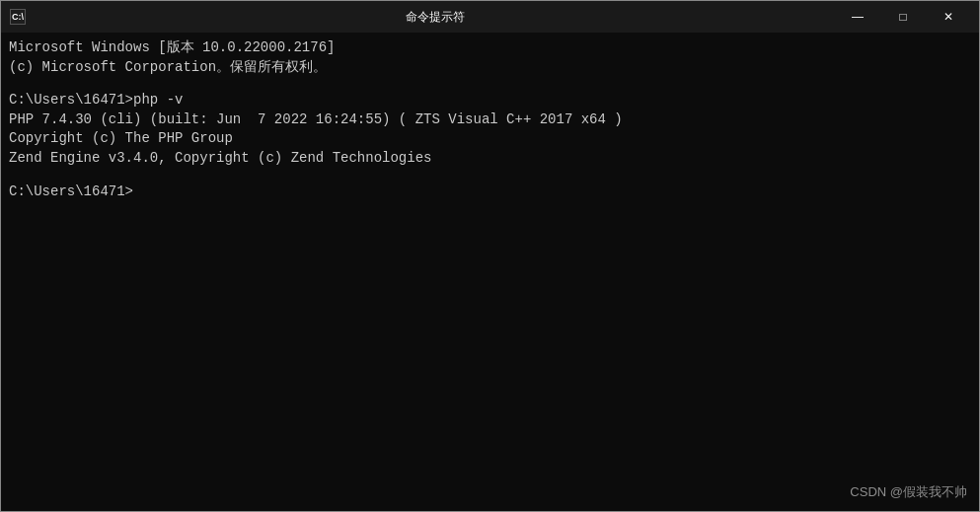 The width and height of the screenshot is (980, 512). What do you see at coordinates (908, 492) in the screenshot?
I see `watermark: CSDN @假装我不帅` at bounding box center [908, 492].